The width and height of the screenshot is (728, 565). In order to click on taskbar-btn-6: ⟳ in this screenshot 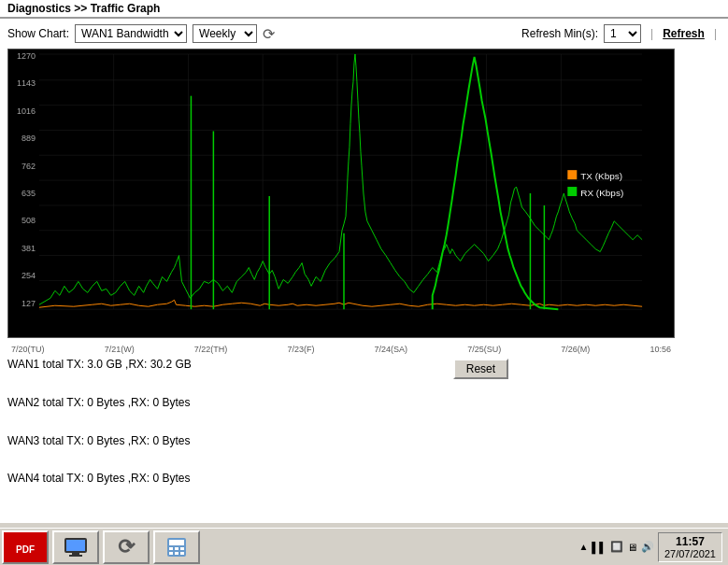, I will do `click(126, 547)`.